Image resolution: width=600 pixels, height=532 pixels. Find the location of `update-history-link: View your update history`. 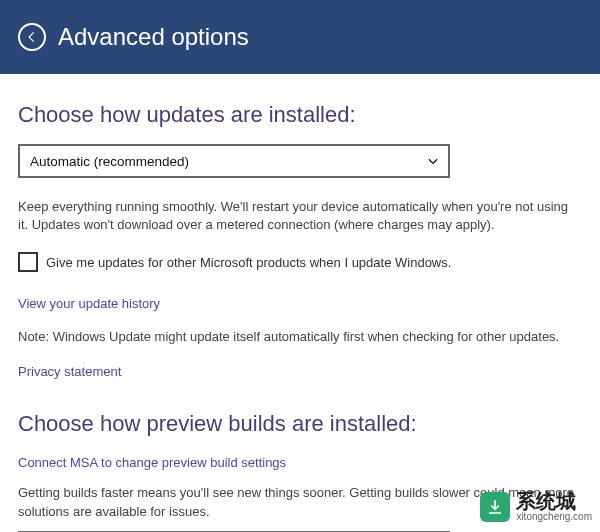

update-history-link: View your update history is located at coordinates (89, 304).